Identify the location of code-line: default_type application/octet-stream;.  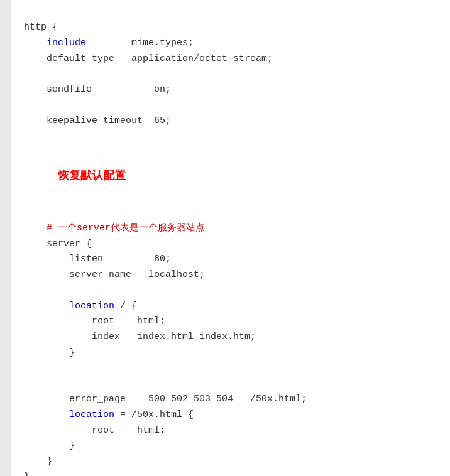
(231, 59).